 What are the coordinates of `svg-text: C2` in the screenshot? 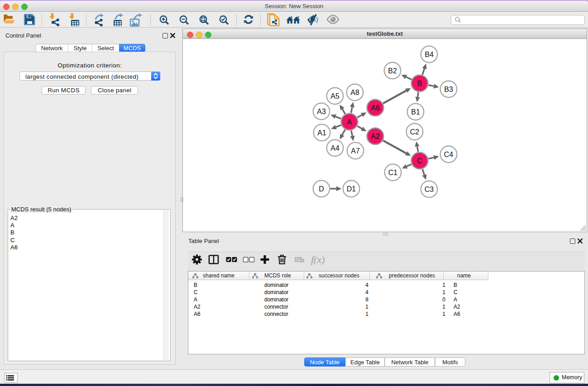 It's located at (415, 132).